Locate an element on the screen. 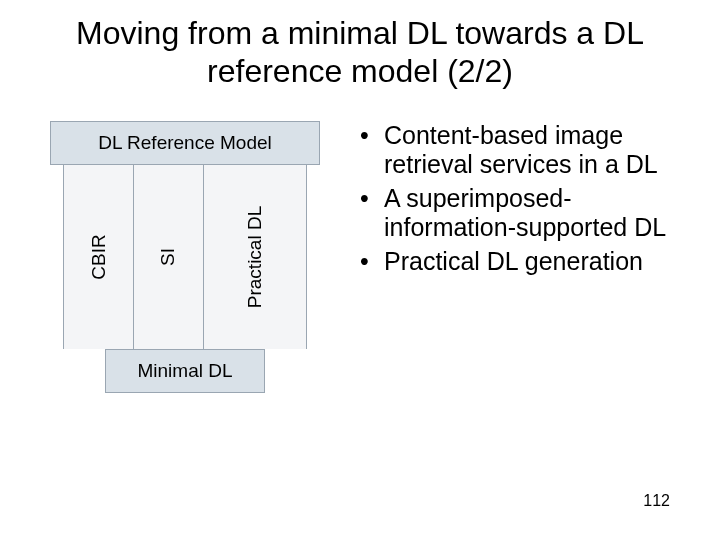 This screenshot has height=540, width=720. bullet-item: Practical DL generation is located at coordinates (525, 262).